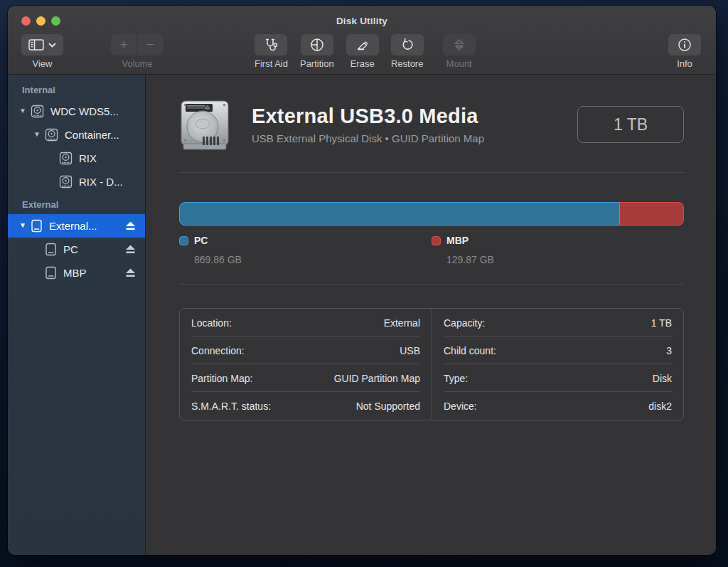 The width and height of the screenshot is (728, 567). What do you see at coordinates (402, 323) in the screenshot?
I see `detail-value: External` at bounding box center [402, 323].